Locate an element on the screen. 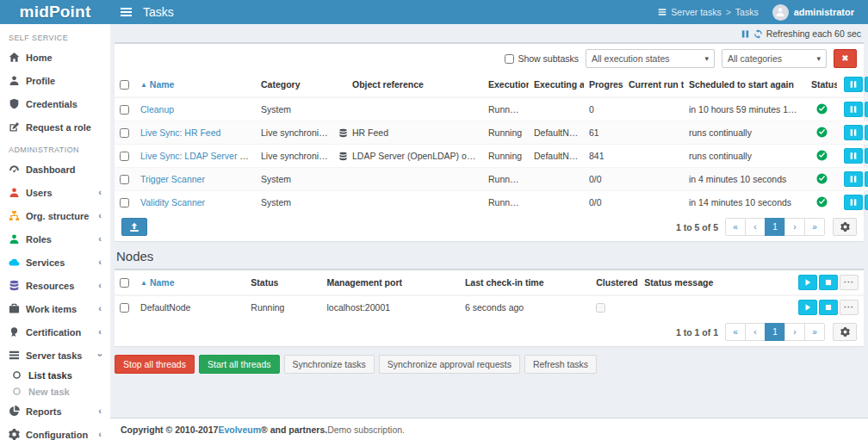 This screenshot has height=440, width=868. evolveum-link: Evolveum is located at coordinates (239, 430).